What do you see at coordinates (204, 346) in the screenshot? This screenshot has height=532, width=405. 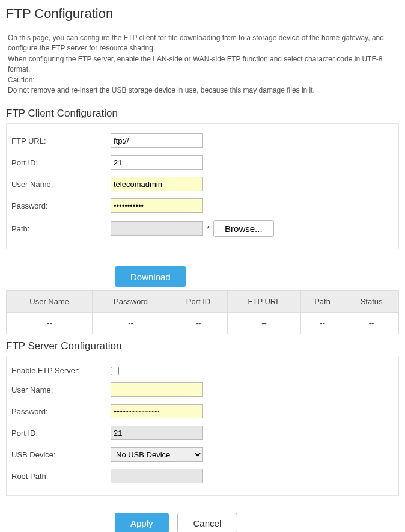 I see `server-heading: FTP Server Configuration` at bounding box center [204, 346].